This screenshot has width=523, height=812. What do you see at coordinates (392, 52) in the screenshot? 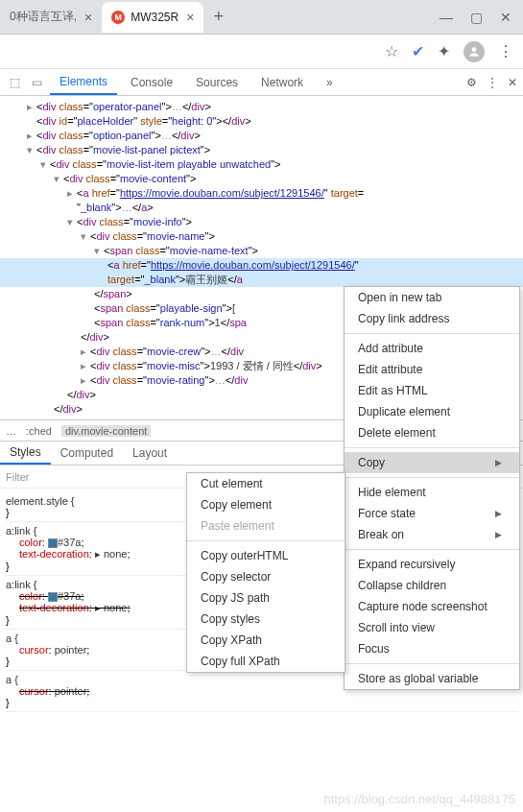
I see `star-icon: ☆` at bounding box center [392, 52].